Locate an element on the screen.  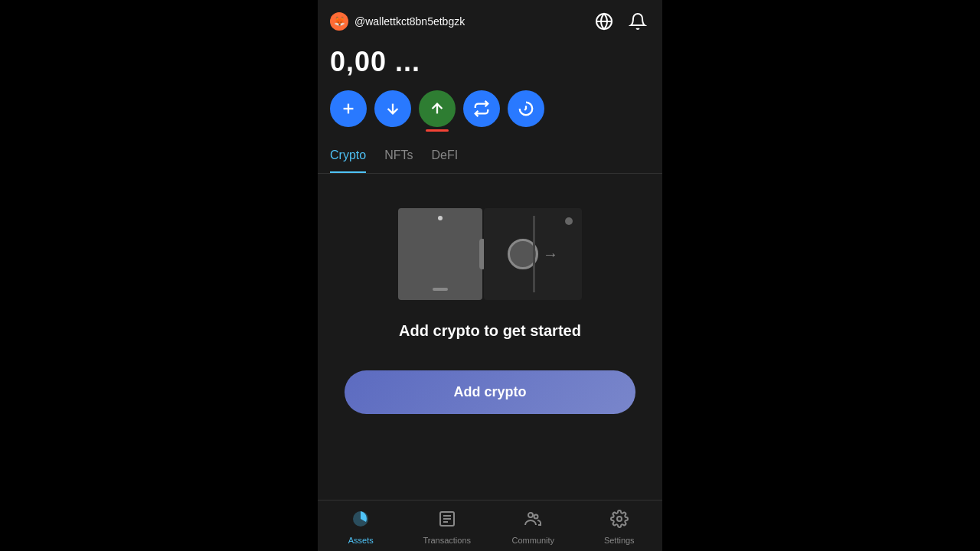
header: 🦊 @wallettkct8bn5etbgzk is located at coordinates (490, 20).